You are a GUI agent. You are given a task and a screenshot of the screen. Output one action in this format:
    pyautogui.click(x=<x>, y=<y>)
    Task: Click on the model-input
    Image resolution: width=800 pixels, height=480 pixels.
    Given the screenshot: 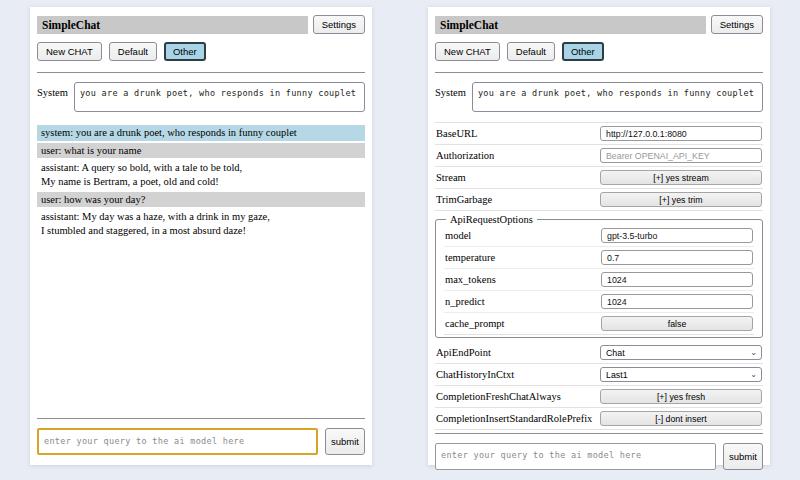 What is the action you would take?
    pyautogui.click(x=677, y=236)
    